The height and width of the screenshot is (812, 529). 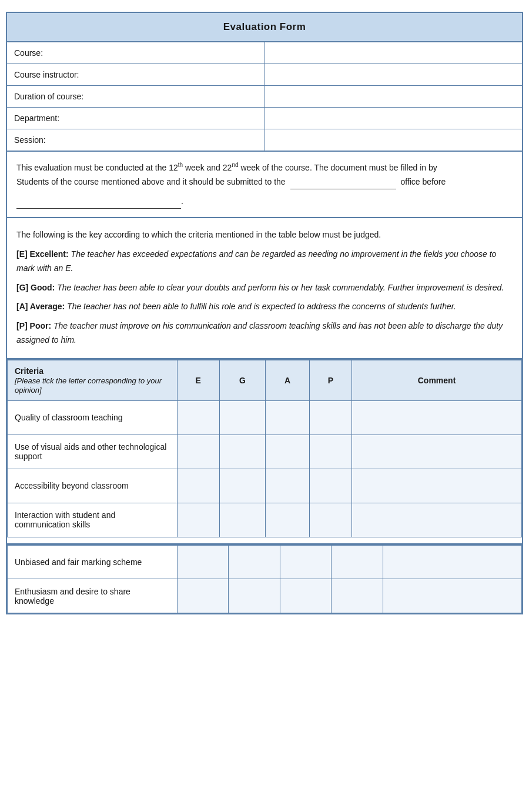 What do you see at coordinates (264, 185) in the screenshot?
I see `instruction-block: This evaluation must be conducted at the…` at bounding box center [264, 185].